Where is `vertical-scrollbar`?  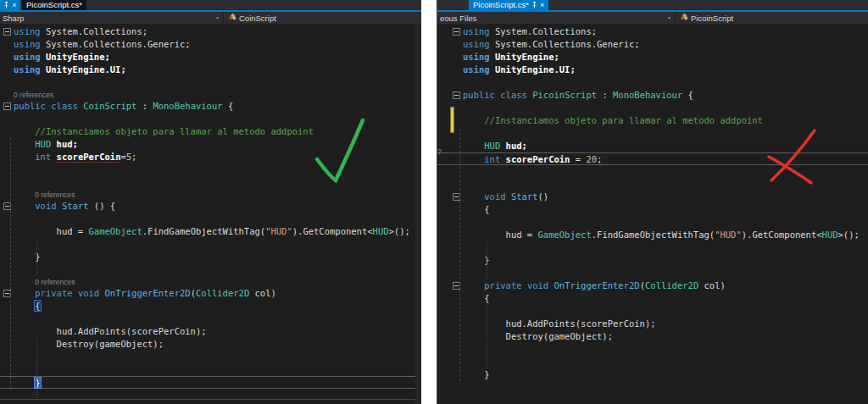
vertical-scrollbar is located at coordinates (419, 213).